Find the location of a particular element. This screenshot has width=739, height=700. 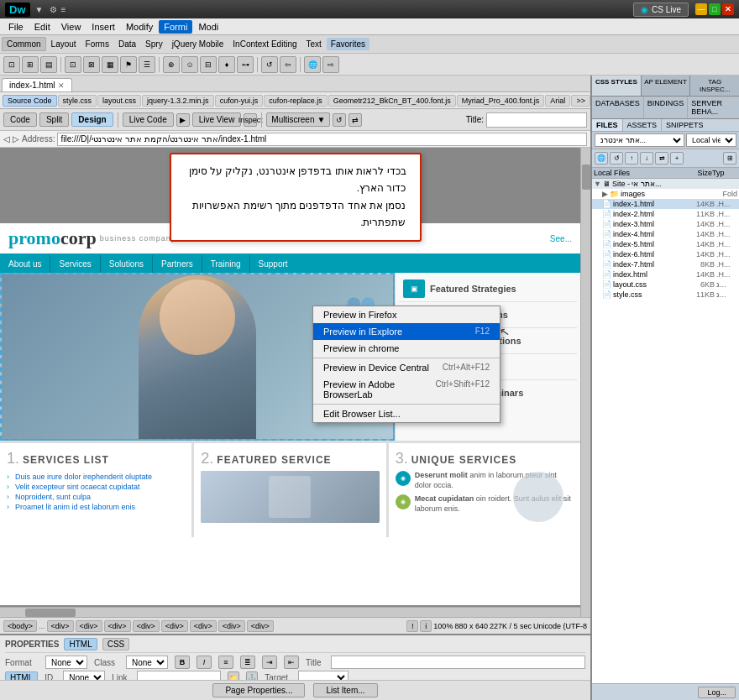

log-btn: Log... is located at coordinates (717, 692).